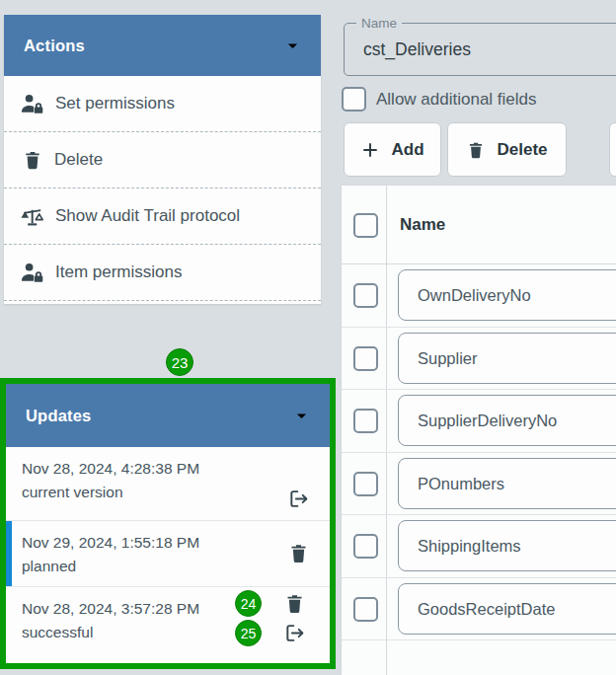 Image resolution: width=616 pixels, height=675 pixels. I want to click on table-row: ShippingItems, so click(479, 547).